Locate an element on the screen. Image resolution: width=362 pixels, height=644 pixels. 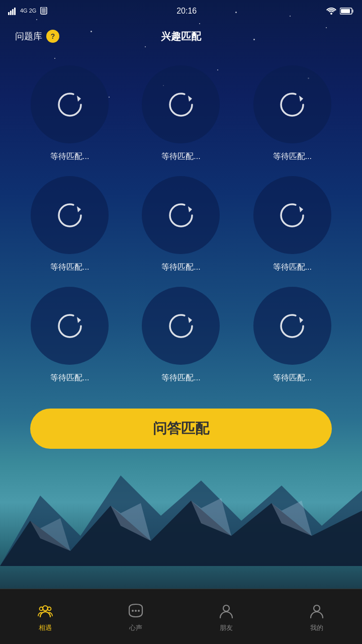
waiting-label-5: 等待匹配... is located at coordinates (181, 268).